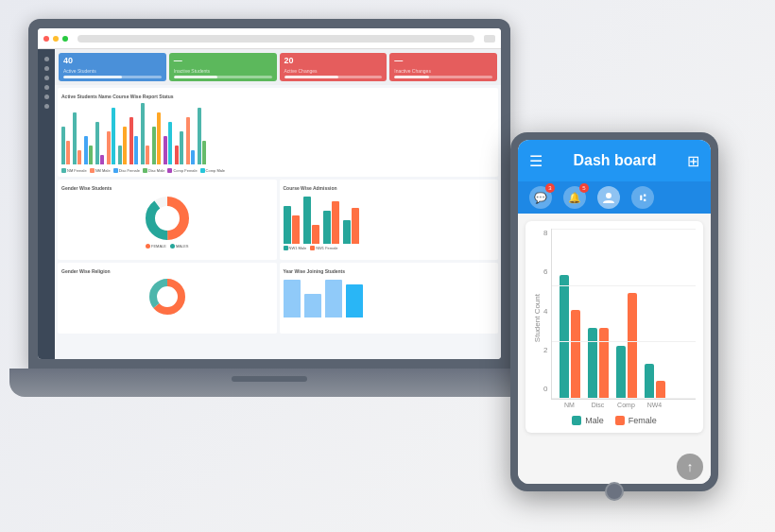 This screenshot has height=532, width=775. What do you see at coordinates (624, 318) in the screenshot?
I see `phone-bars-area: NM Disc Comp NW4` at bounding box center [624, 318].